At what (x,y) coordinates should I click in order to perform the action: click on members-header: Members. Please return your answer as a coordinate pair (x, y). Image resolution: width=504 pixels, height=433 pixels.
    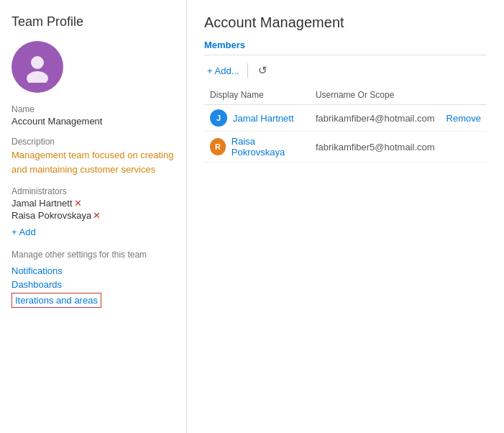
    Looking at the image, I should click on (345, 45).